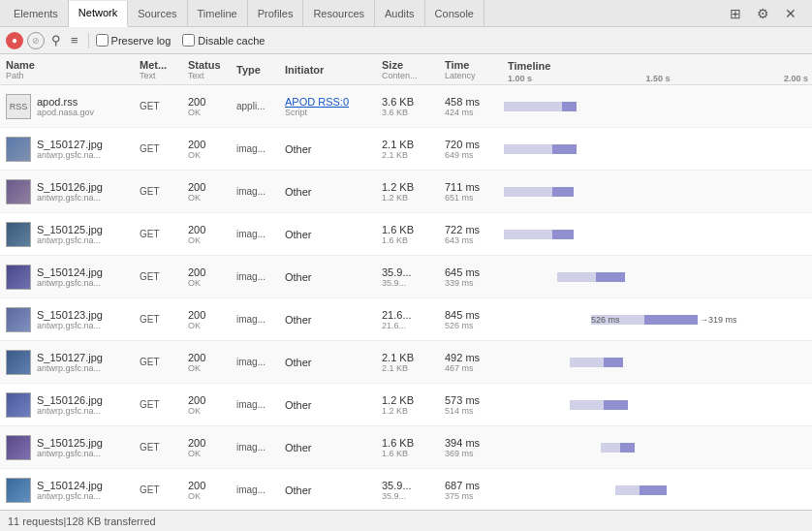 This screenshot has height=531, width=812. I want to click on time-secondary: 643 ms, so click(473, 240).